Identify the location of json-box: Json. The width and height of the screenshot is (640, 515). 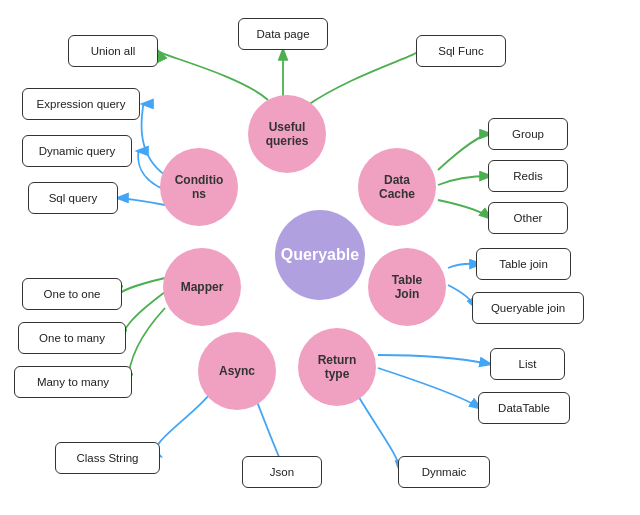
(282, 472).